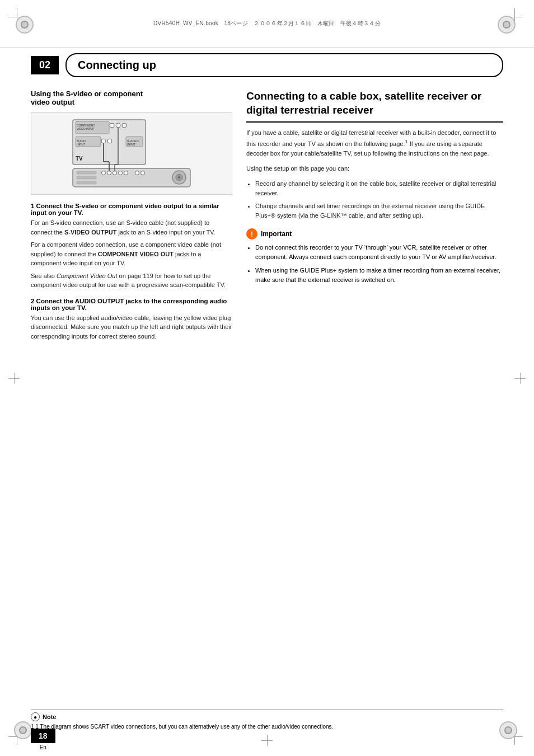 Image resolution: width=534 pixels, height=756 pixels. Describe the element at coordinates (45, 65) in the screenshot. I see `chapter-number: 02` at that location.